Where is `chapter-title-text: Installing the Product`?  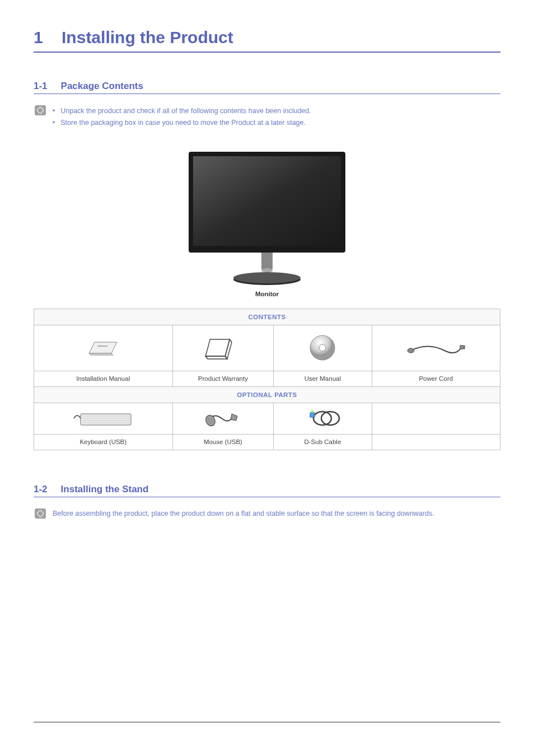 chapter-title-text: Installing the Product is located at coordinates (148, 37).